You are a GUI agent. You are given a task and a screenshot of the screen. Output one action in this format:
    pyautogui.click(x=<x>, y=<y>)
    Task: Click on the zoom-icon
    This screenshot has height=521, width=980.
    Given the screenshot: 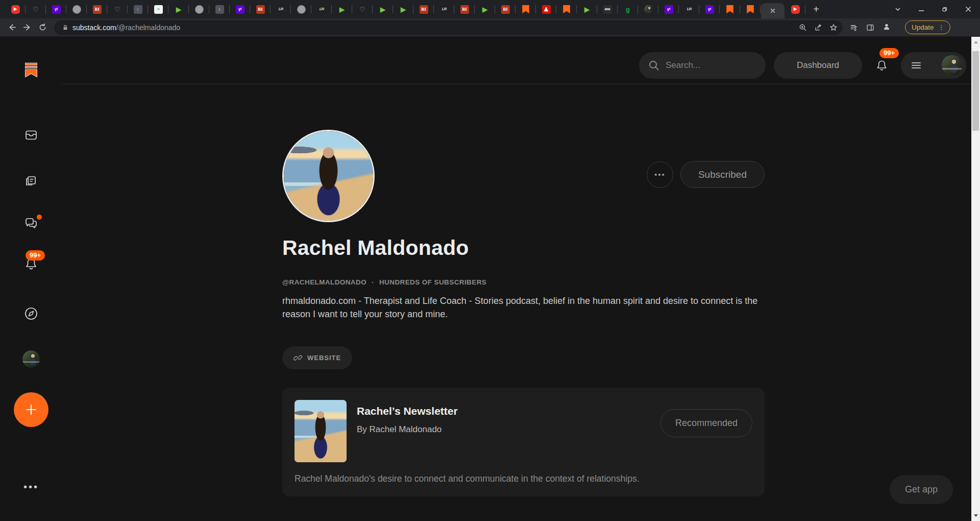 What is the action you would take?
    pyautogui.click(x=803, y=28)
    